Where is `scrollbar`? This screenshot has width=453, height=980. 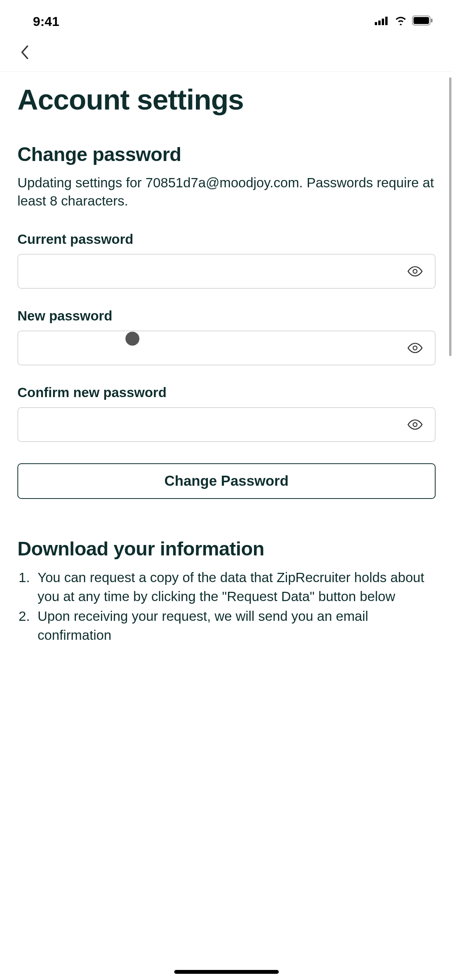
scrollbar is located at coordinates (450, 217).